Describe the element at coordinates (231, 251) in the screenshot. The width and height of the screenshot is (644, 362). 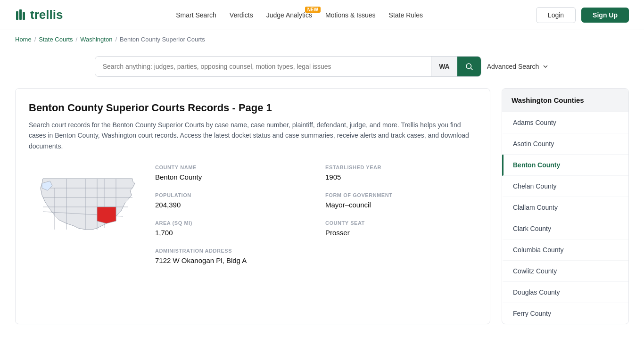
I see `admin-address-label: ADMINISTRATION ADDRESS` at that location.